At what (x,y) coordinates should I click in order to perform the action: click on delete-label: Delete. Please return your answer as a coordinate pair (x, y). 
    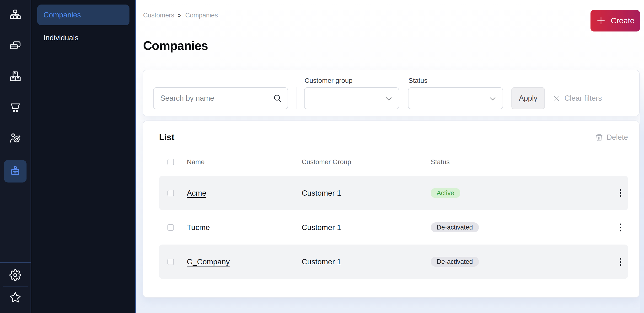
    Looking at the image, I should click on (617, 137).